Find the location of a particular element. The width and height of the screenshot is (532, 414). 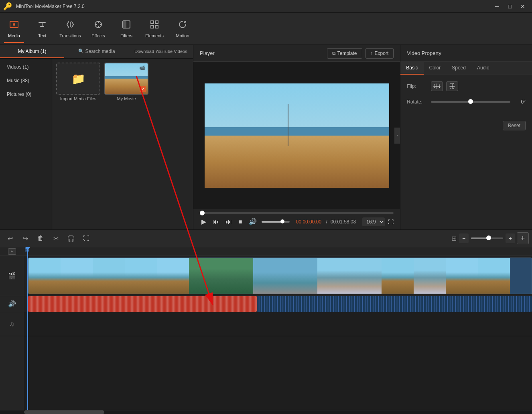

template-icon: ⧉ is located at coordinates (334, 53).